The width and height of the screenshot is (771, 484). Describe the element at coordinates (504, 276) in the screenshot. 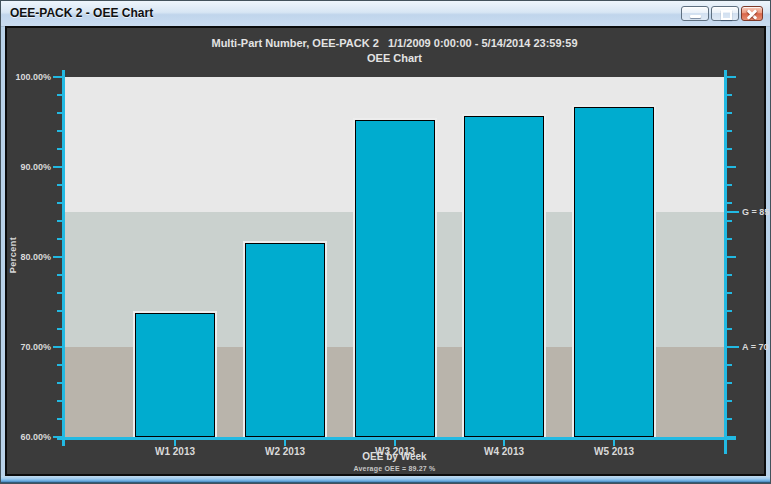

I see `bar-w4-2013` at that location.